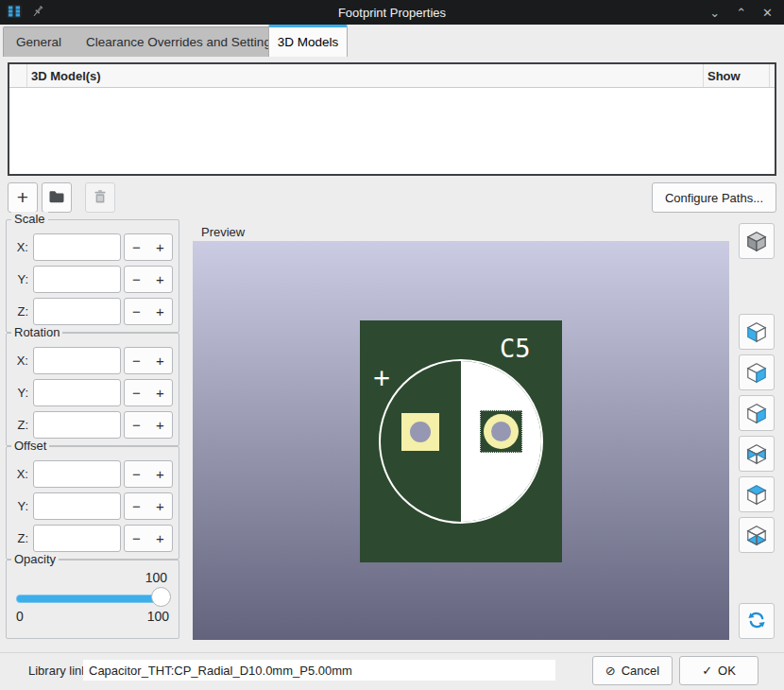 This screenshot has width=784, height=690. Describe the element at coordinates (757, 454) in the screenshot. I see `view-back-button` at that location.